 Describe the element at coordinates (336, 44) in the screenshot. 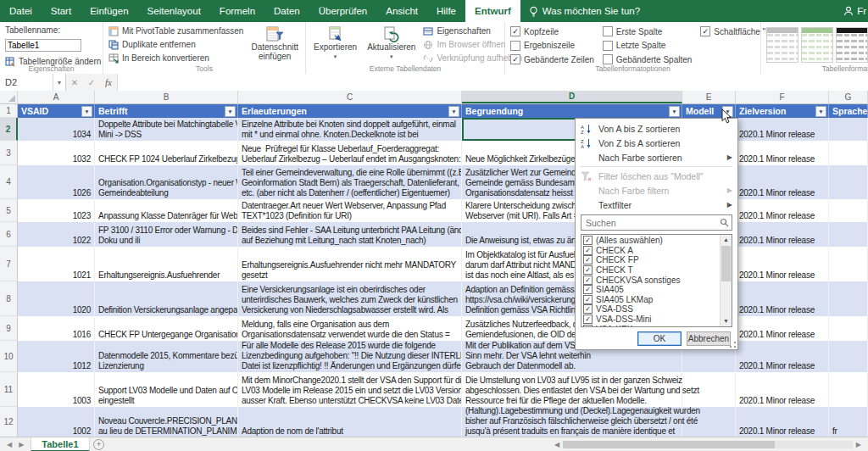

I see `export-button: Exportieren ▼` at that location.